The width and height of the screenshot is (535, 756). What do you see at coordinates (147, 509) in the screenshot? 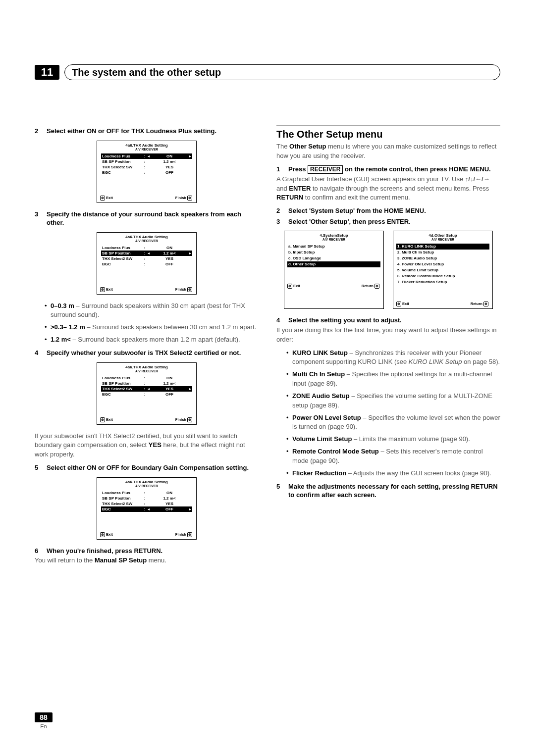
I see `screen-row: BGC:◄OFF►` at bounding box center [147, 509].